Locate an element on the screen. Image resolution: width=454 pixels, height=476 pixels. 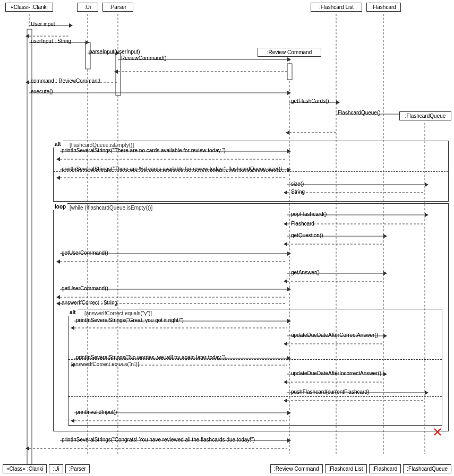
footer-parser: :Parser is located at coordinates (78, 469).